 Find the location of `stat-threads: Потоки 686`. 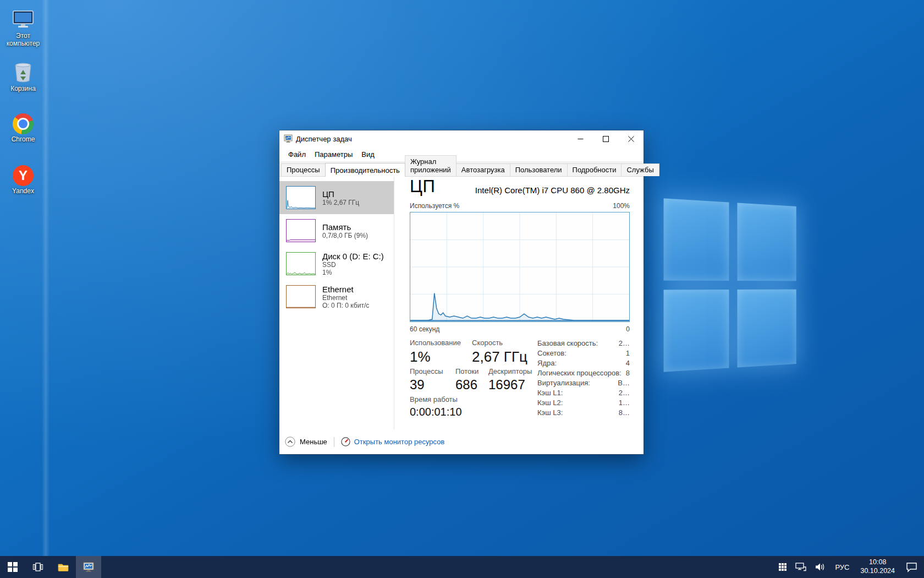

stat-threads: Потоки 686 is located at coordinates (467, 380).